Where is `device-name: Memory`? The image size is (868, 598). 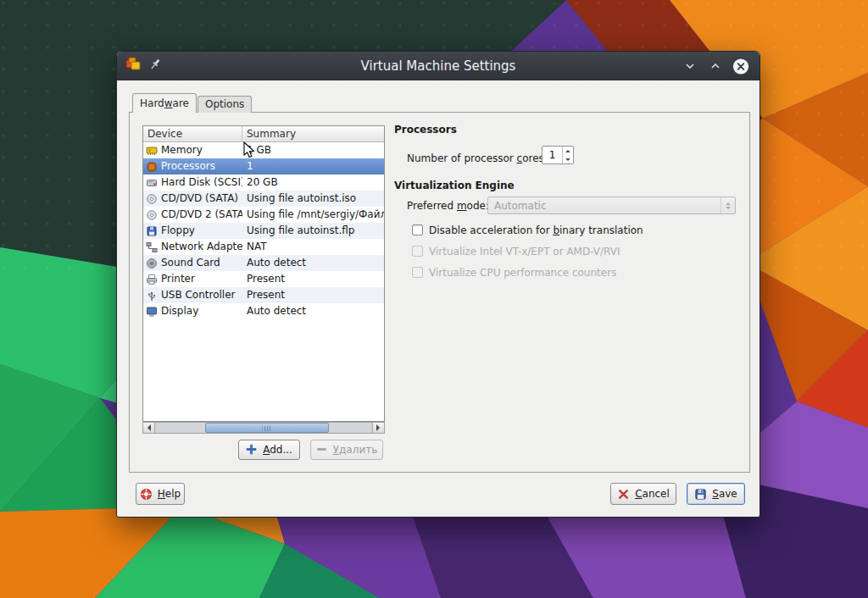 device-name: Memory is located at coordinates (181, 151).